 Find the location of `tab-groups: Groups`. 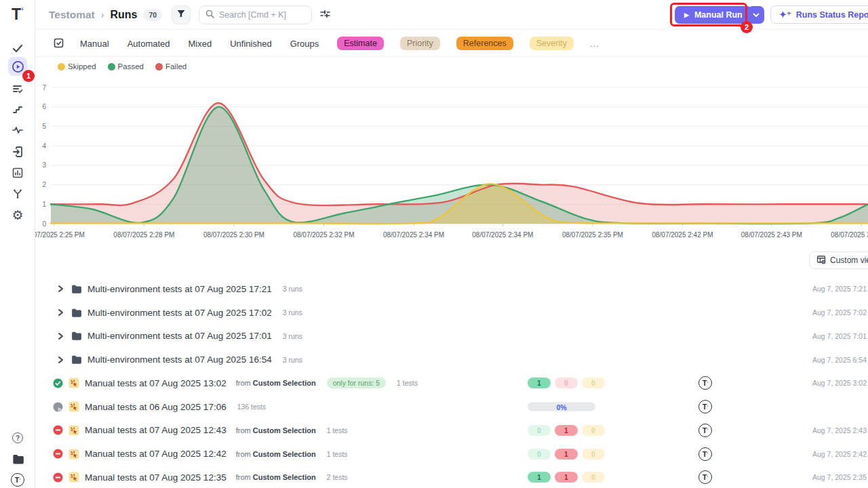

tab-groups: Groups is located at coordinates (305, 43).